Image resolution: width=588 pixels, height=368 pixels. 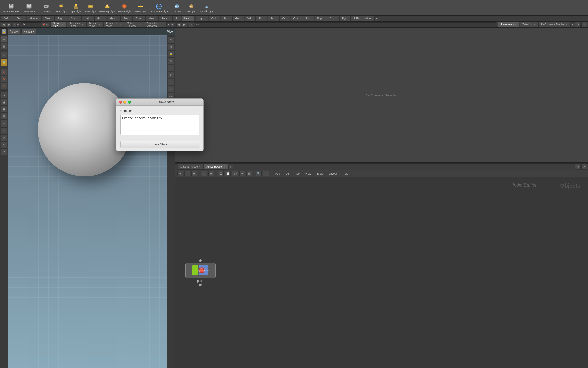 What do you see at coordinates (4, 55) in the screenshot?
I see `sidebar-icon-select: ↖` at bounding box center [4, 55].